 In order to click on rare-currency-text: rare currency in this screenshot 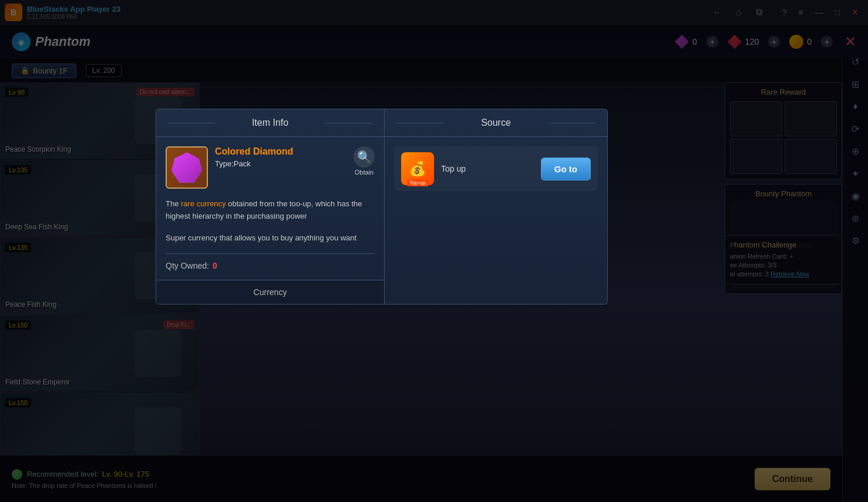, I will do `click(203, 203)`.